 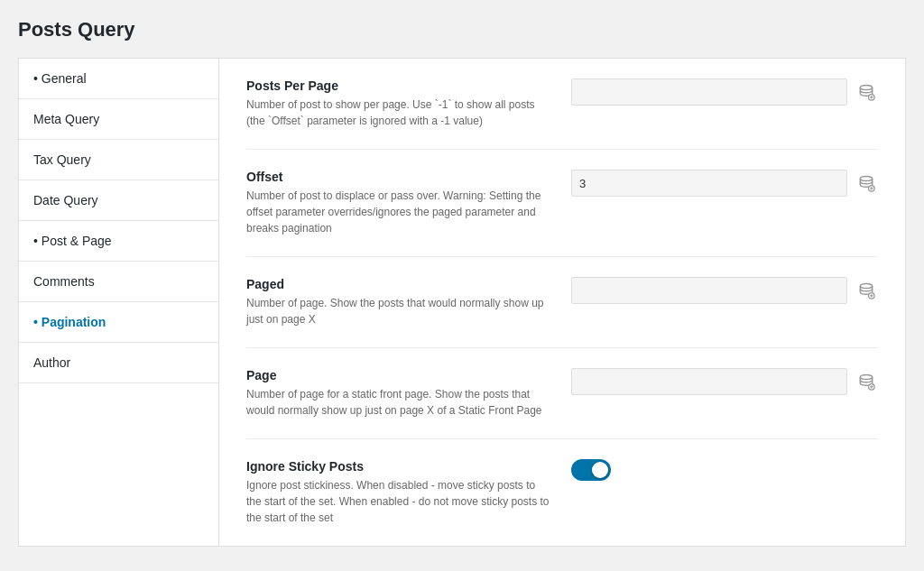 What do you see at coordinates (400, 284) in the screenshot?
I see `field-label-paged: Paged` at bounding box center [400, 284].